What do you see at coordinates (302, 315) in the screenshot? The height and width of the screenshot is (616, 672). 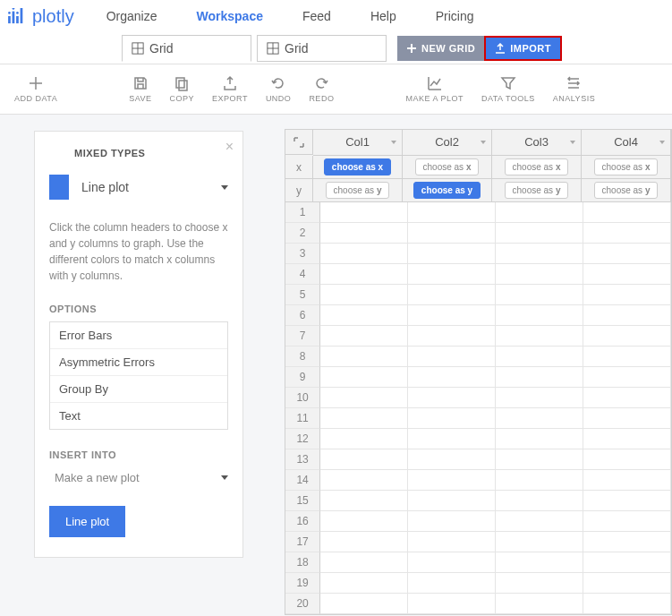 I see `row-header: 6` at bounding box center [302, 315].